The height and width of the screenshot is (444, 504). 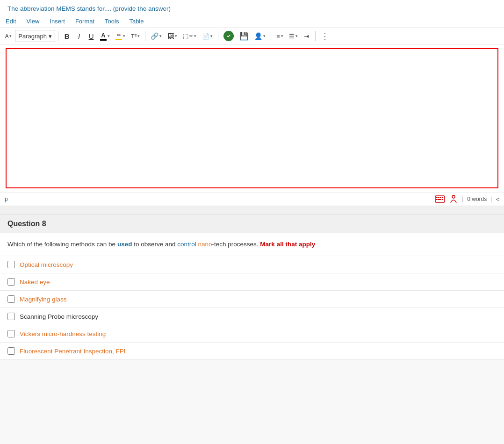 What do you see at coordinates (59, 317) in the screenshot?
I see `option-label-opt4: Scanning Probe microscopy` at bounding box center [59, 317].